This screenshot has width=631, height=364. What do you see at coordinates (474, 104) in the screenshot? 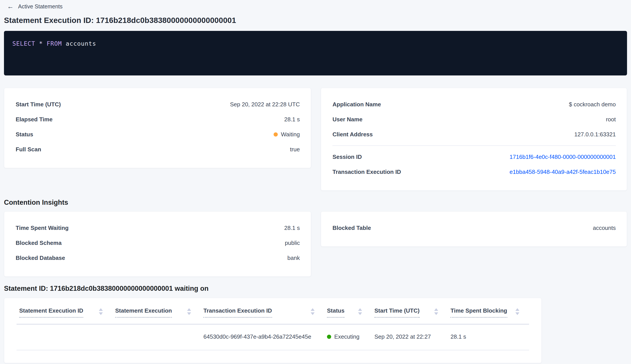
I see `session-row-application-name: Application Name $ cockroach demo` at bounding box center [474, 104].